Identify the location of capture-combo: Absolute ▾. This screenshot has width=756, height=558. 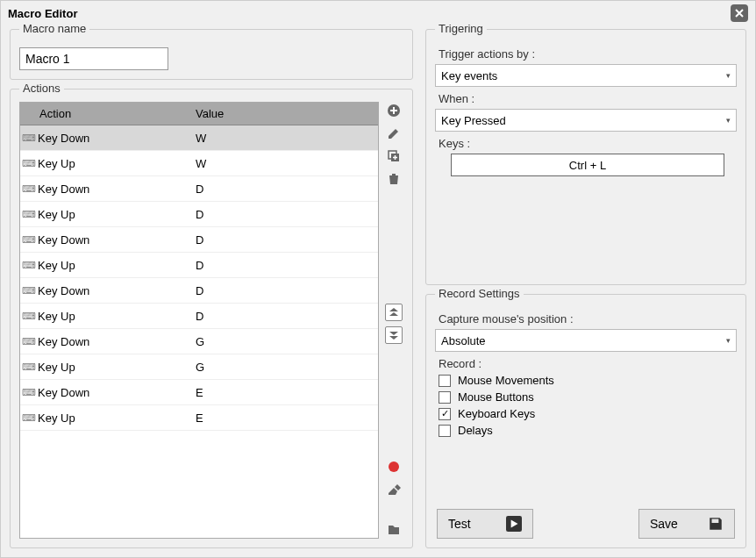
(586, 340).